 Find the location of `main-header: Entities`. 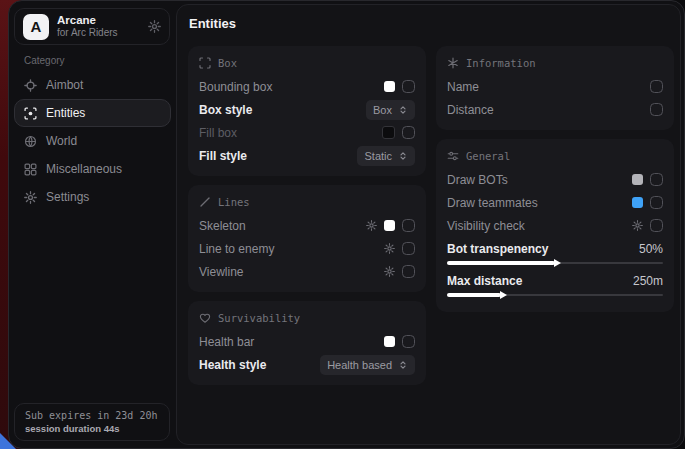

main-header: Entities is located at coordinates (428, 24).